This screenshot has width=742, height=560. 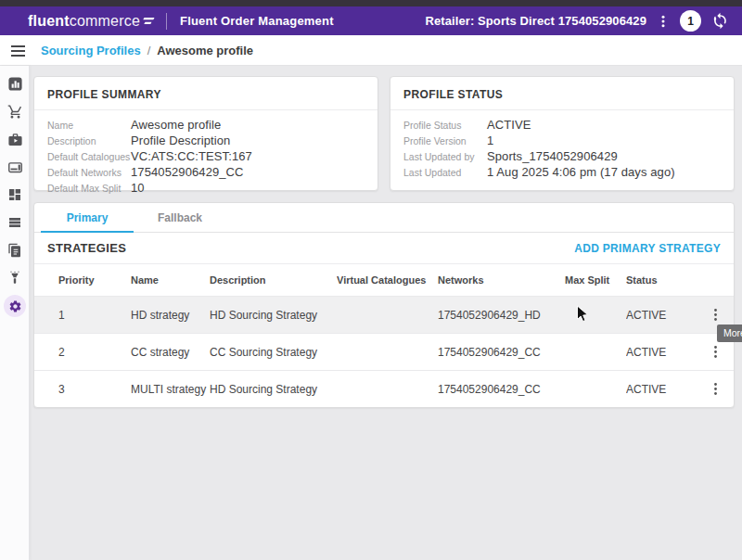 I want to click on sidebar-item-catalogues, so click(x=15, y=250).